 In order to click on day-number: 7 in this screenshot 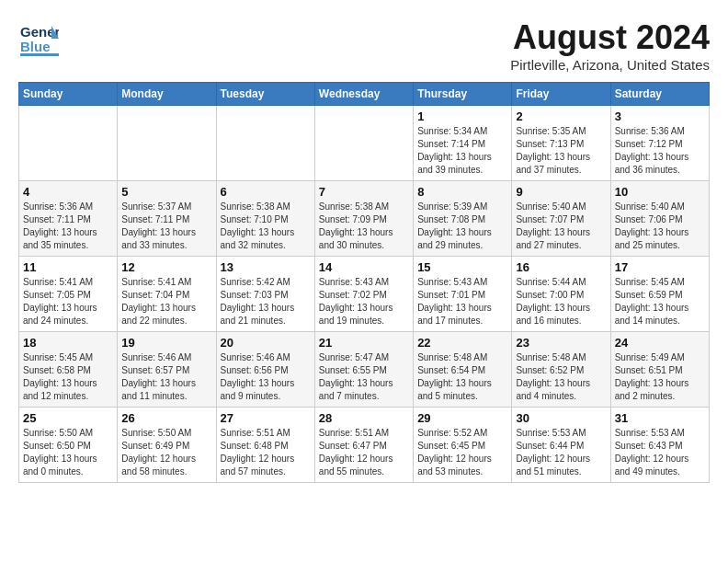, I will do `click(364, 191)`.